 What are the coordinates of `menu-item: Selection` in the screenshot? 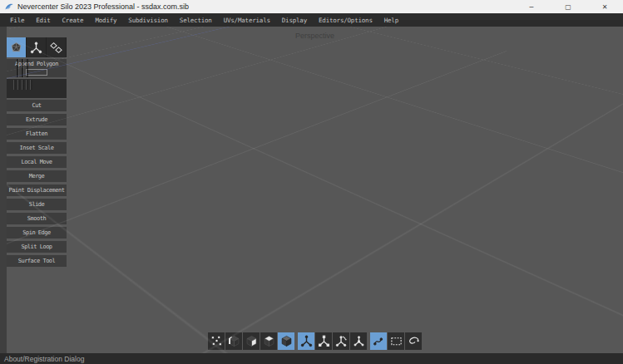 It's located at (196, 20).